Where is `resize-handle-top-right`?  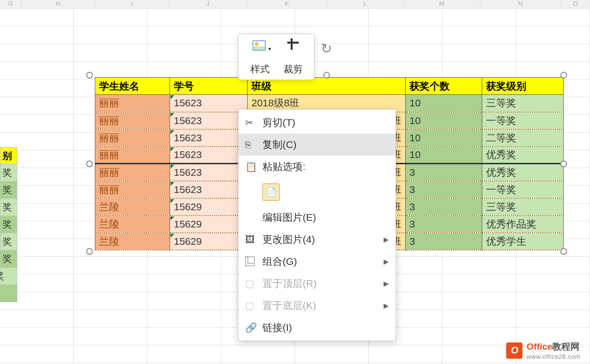 resize-handle-top-right is located at coordinates (564, 75).